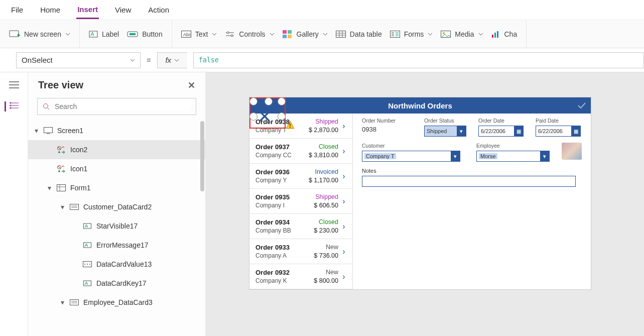  What do you see at coordinates (104, 34) in the screenshot?
I see `label-button: Label` at bounding box center [104, 34].